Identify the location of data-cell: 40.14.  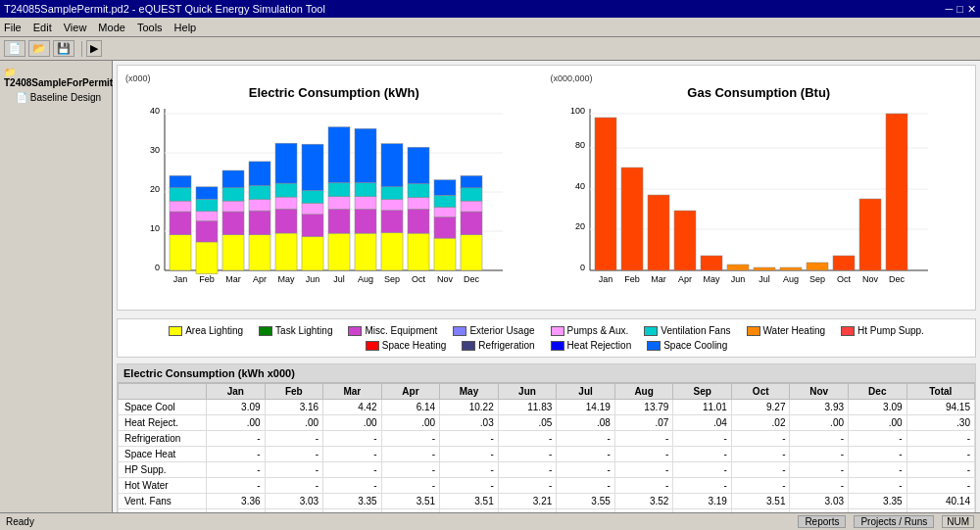
(941, 502).